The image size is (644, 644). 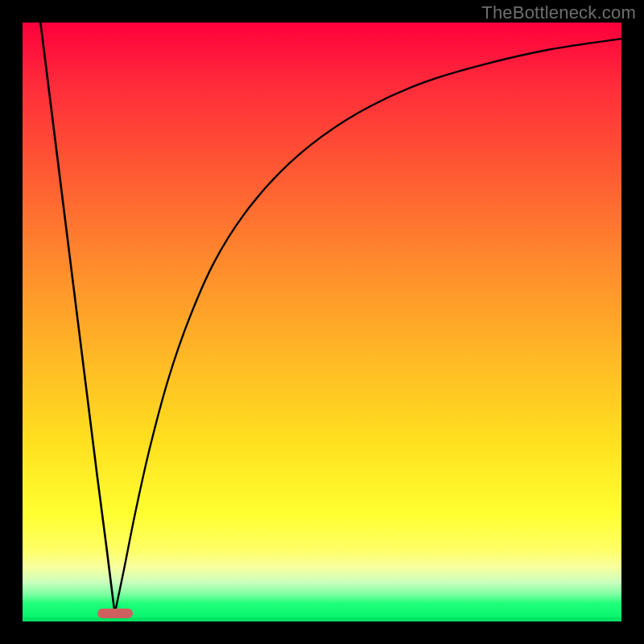 I want to click on curve-left-branch, so click(x=77, y=318).